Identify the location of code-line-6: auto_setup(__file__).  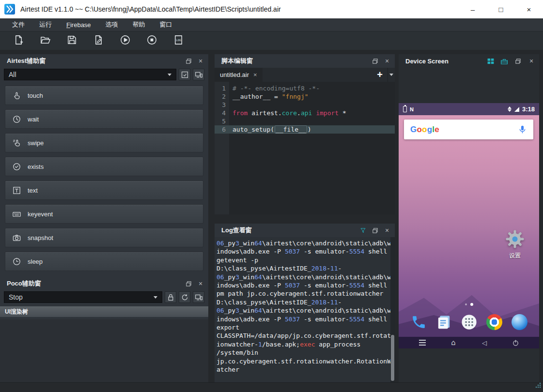
(312, 130).